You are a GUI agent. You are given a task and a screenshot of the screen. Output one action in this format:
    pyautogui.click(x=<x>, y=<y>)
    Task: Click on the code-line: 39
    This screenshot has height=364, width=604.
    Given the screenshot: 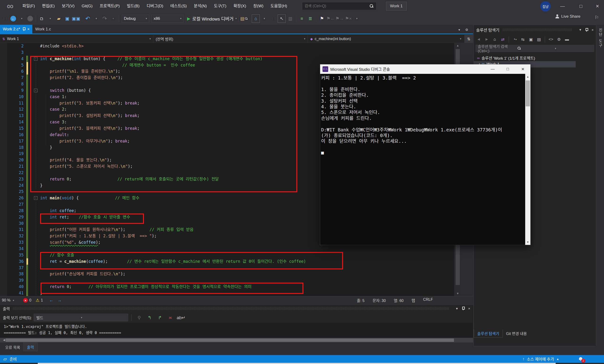 What is the action you would take?
    pyautogui.click(x=231, y=280)
    